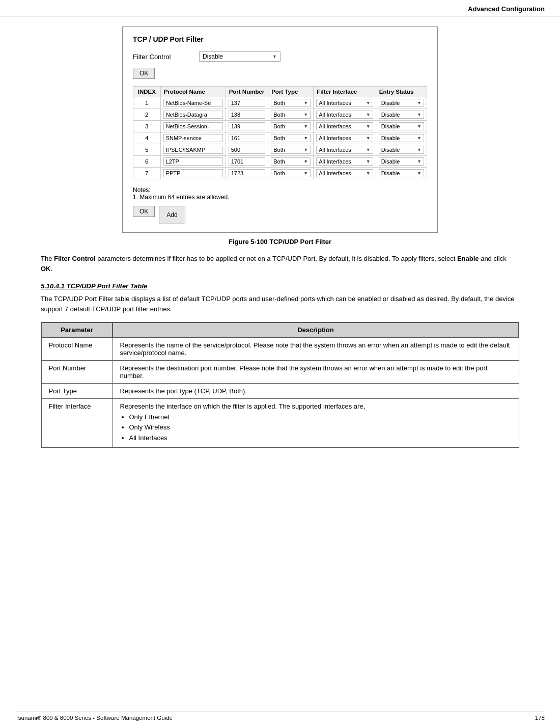 Image resolution: width=560 pixels, height=728 pixels. Describe the element at coordinates (193, 138) in the screenshot. I see `protocol-input: SNMP-service` at that location.